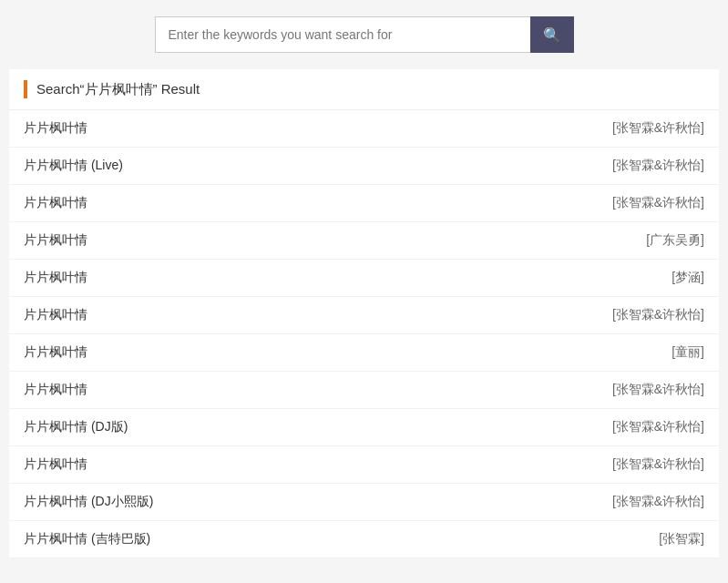 The height and width of the screenshot is (583, 728). Describe the element at coordinates (364, 279) in the screenshot. I see `result-item: 片片枫叶情[梦涵]` at that location.